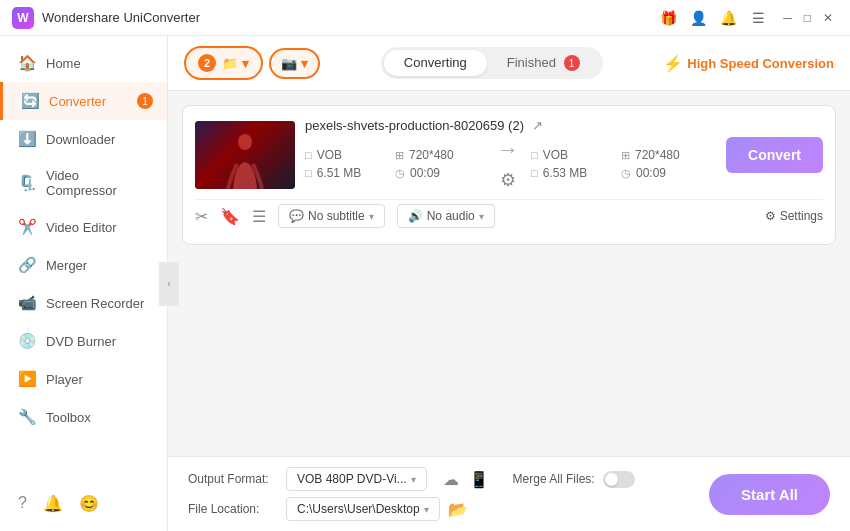 The image size is (850, 531). I want to click on merge-label: Merge All Files:, so click(554, 479).